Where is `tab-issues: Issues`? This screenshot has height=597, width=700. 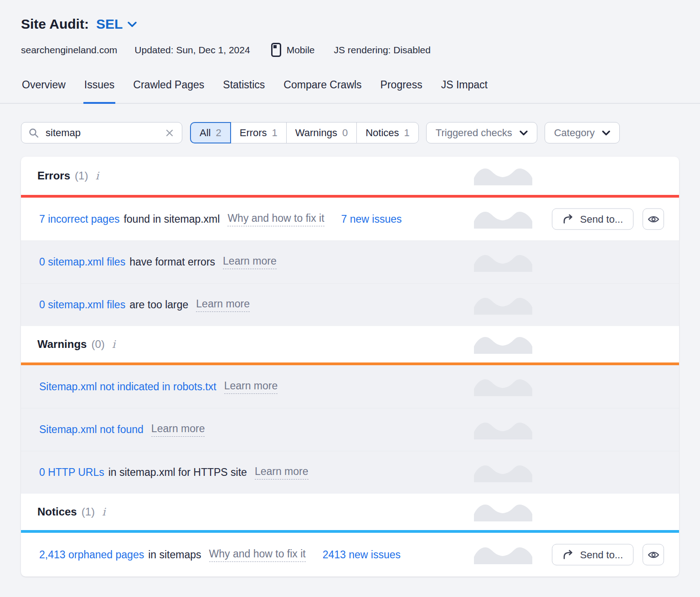
tab-issues: Issues is located at coordinates (99, 90).